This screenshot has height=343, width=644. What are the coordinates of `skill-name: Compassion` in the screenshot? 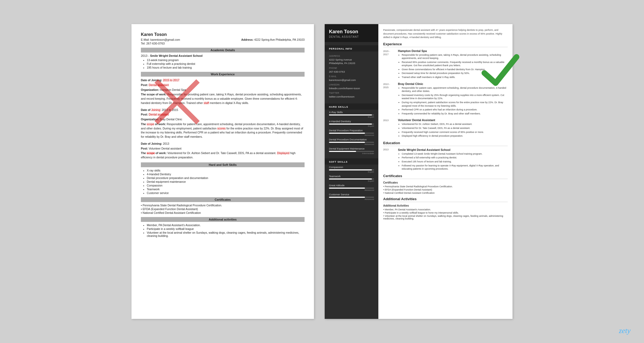 It's located at (352, 167).